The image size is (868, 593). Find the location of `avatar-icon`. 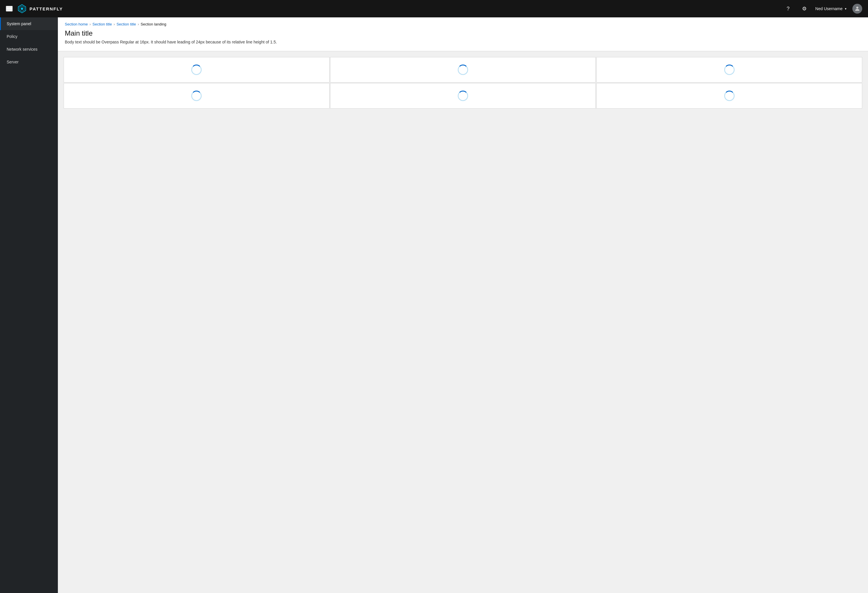

avatar-icon is located at coordinates (858, 9).